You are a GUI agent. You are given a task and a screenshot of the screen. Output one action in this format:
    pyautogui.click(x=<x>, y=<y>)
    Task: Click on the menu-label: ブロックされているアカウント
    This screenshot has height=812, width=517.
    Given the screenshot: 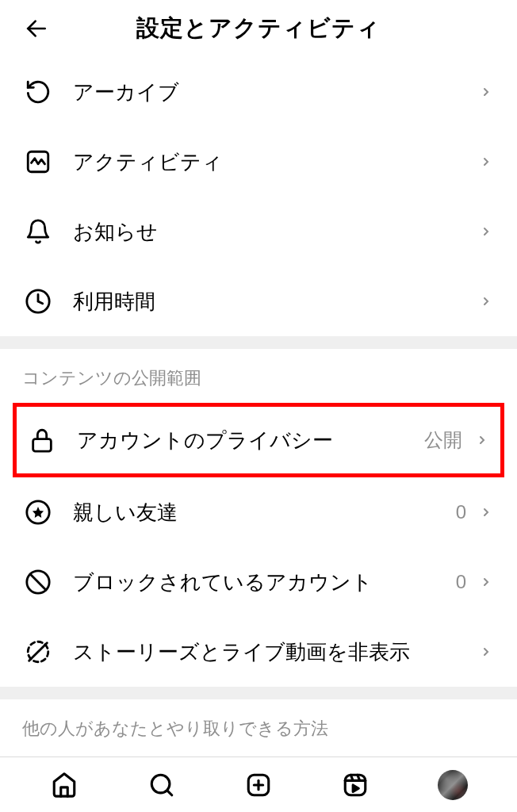 What is the action you would take?
    pyautogui.click(x=265, y=582)
    